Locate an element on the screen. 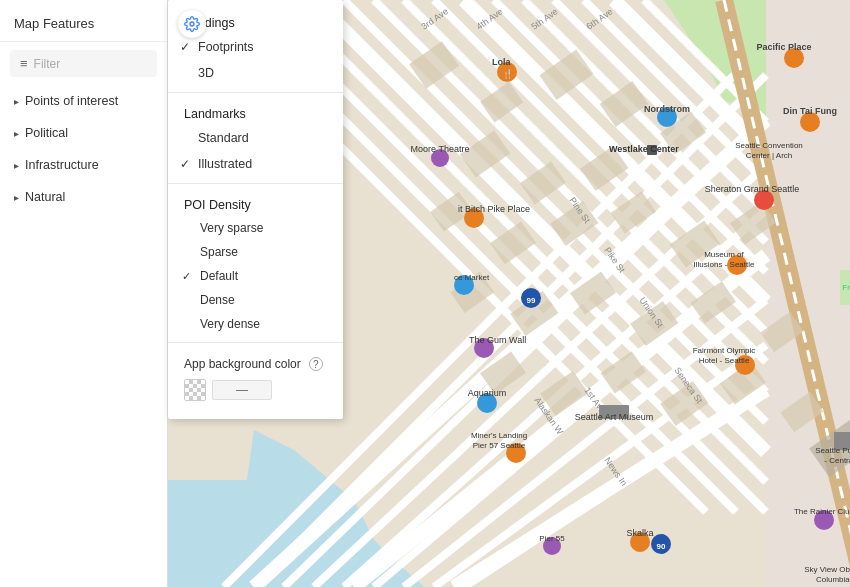 This screenshot has height=587, width=850. svg-text: Skalka is located at coordinates (640, 533).